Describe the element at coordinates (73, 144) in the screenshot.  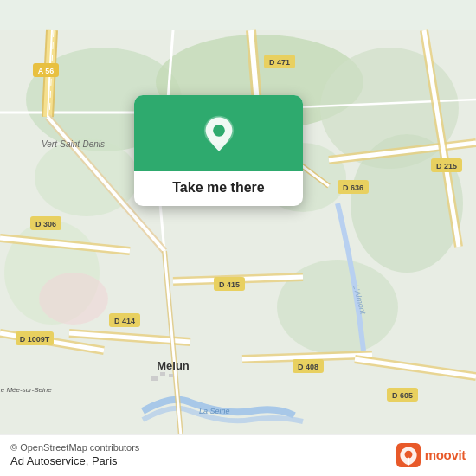
I see `svg-text: Vert-Saint-Denis` at that location.